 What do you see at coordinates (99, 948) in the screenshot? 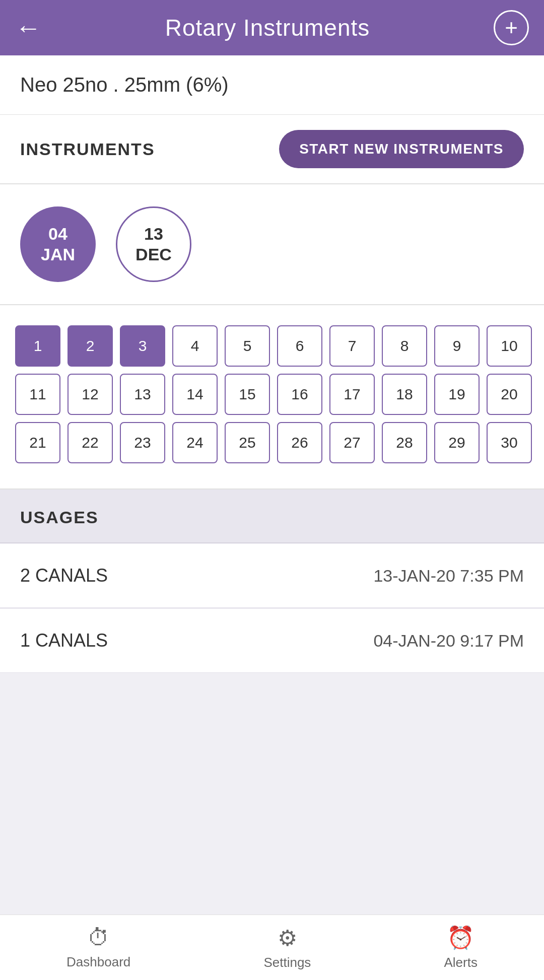
I see `nav-item-dashboard: ⏱ Dashboard` at bounding box center [99, 948].